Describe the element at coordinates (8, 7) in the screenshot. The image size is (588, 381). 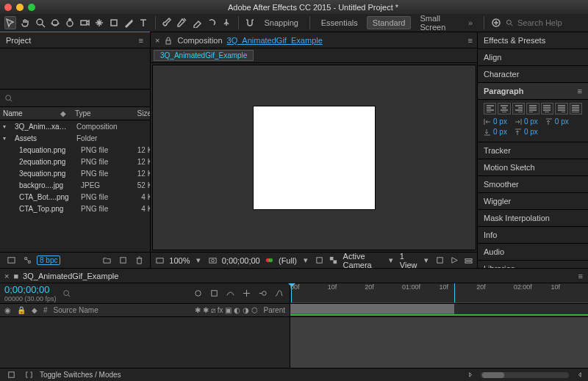
I see `close-window-button` at that location.